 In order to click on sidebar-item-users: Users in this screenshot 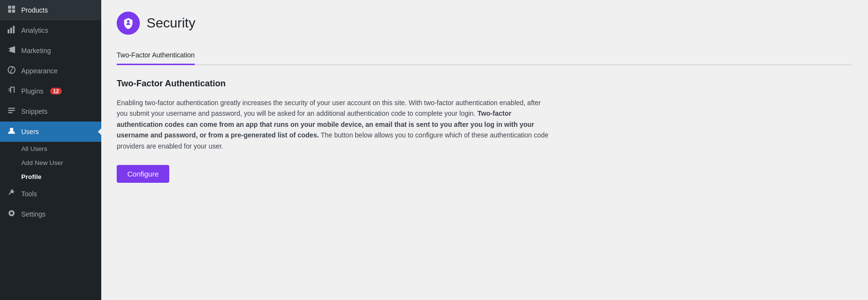, I will do `click(51, 132)`.